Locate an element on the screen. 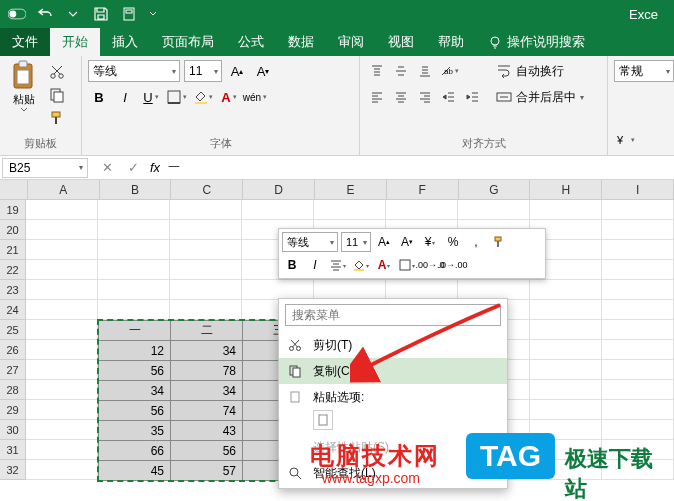 The height and width of the screenshot is (501, 674). merge-center-button: 合并后居中 ▾ is located at coordinates (540, 97).